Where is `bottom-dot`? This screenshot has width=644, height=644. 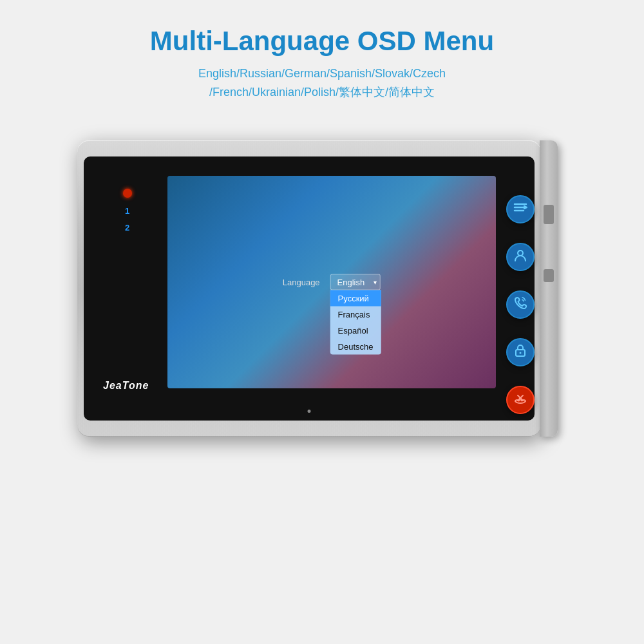
bottom-dot is located at coordinates (309, 411).